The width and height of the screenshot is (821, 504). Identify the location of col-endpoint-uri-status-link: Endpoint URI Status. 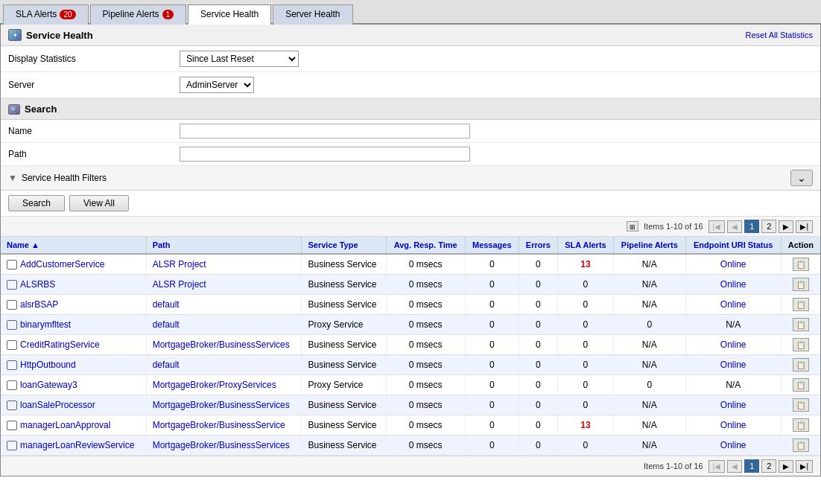
(733, 245).